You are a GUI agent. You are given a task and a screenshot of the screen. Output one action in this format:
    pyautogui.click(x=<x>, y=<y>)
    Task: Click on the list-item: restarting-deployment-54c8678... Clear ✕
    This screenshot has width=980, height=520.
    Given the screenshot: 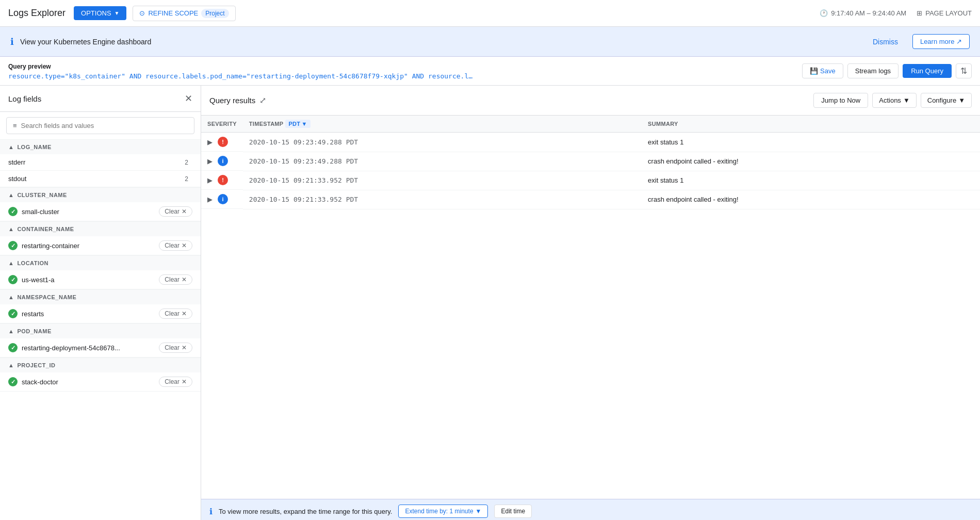 What is the action you would take?
    pyautogui.click(x=100, y=348)
    